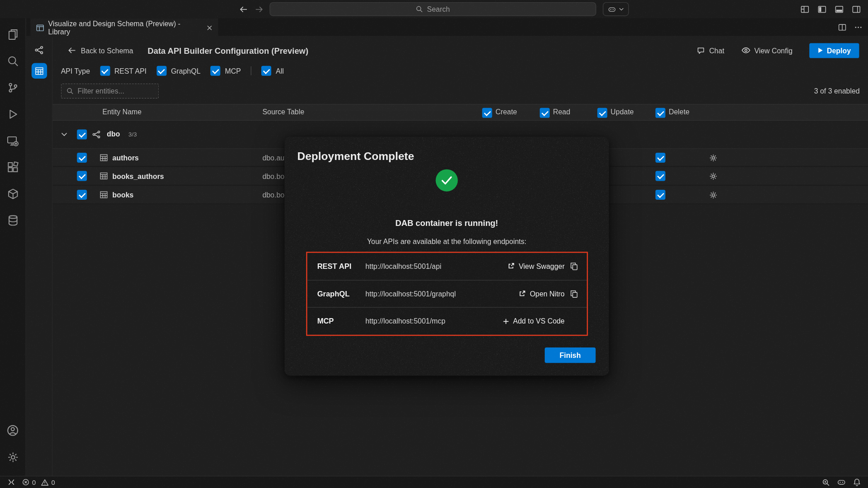 The height and width of the screenshot is (488, 868). What do you see at coordinates (34, 483) in the screenshot?
I see `error-count: 0` at bounding box center [34, 483].